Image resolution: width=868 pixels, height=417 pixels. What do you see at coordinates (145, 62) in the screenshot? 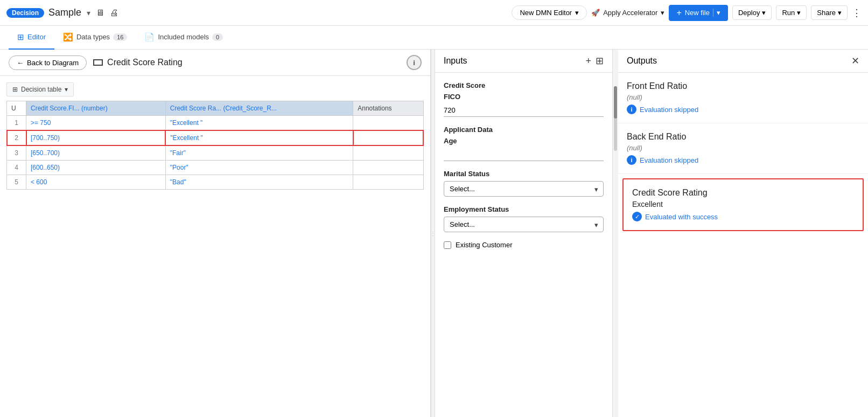
I see `credit-score-rating-title: Credit Score Rating` at bounding box center [145, 62].